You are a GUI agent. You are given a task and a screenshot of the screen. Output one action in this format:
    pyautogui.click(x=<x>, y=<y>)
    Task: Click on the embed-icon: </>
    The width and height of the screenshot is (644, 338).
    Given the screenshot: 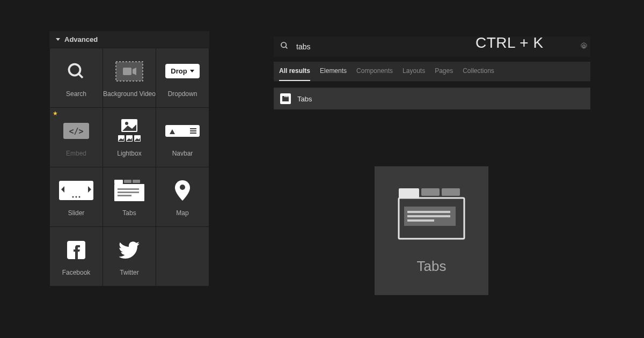 What is the action you would take?
    pyautogui.click(x=76, y=131)
    